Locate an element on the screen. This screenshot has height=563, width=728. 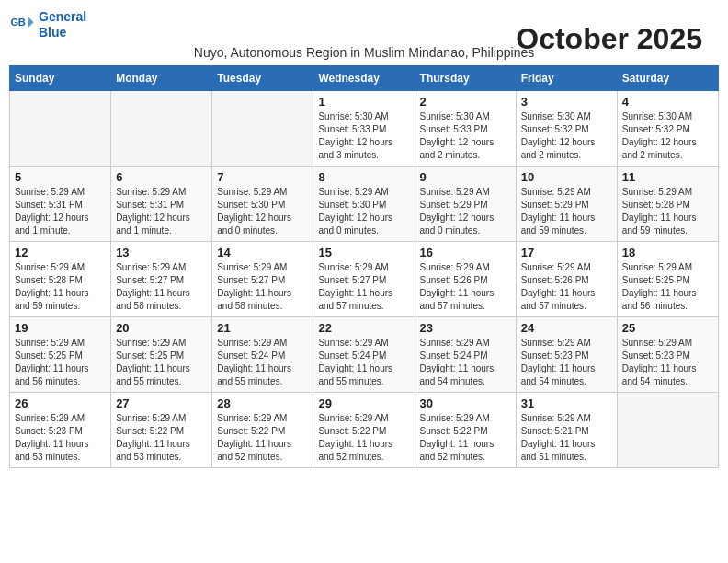
day-number: 9 is located at coordinates (465, 177).